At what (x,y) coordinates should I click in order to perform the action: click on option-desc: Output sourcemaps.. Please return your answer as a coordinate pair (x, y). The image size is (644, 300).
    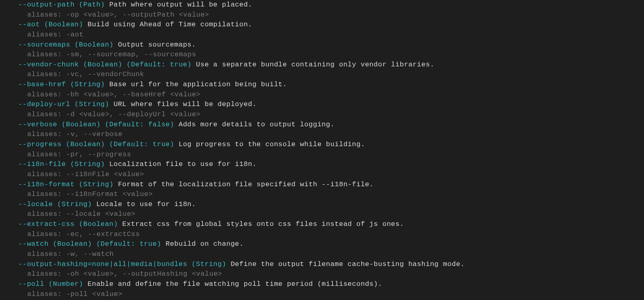
    Looking at the image, I should click on (155, 45).